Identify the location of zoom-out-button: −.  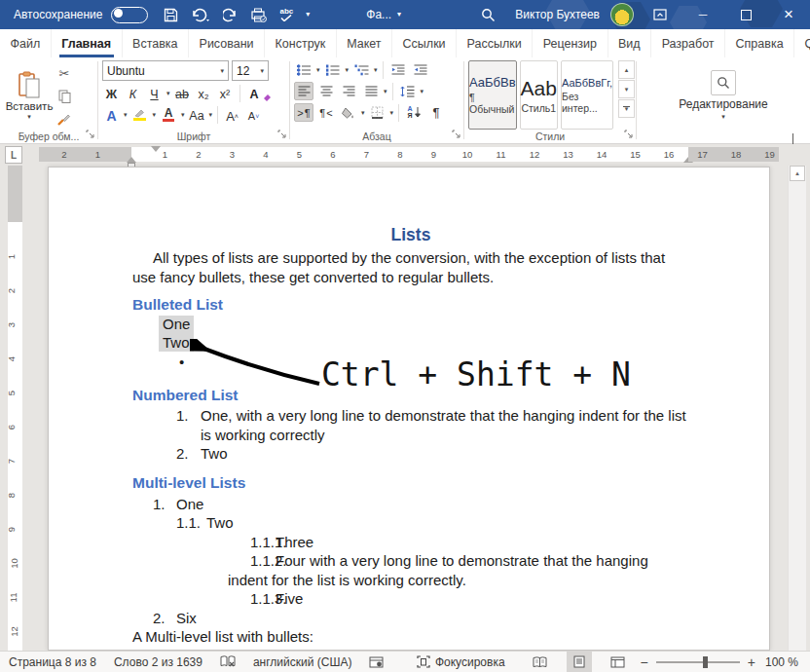
(644, 662).